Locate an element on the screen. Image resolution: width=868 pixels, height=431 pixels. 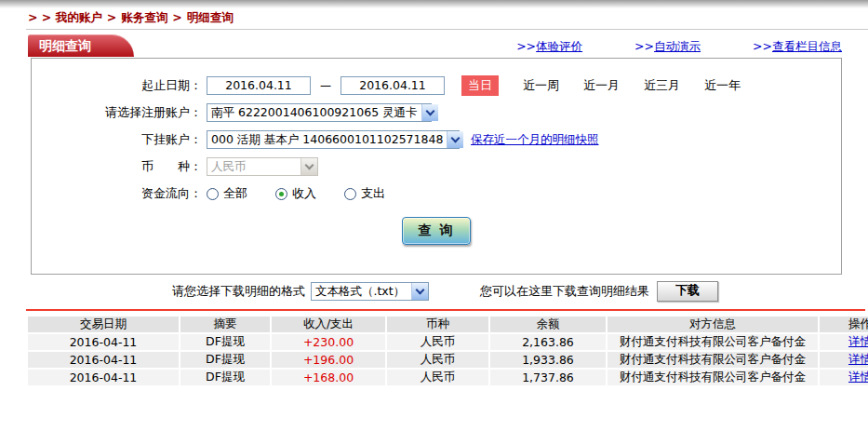
today-button: 当日 is located at coordinates (480, 86).